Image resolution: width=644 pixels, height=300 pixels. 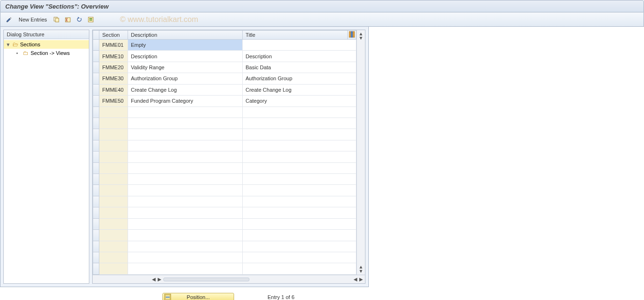 What do you see at coordinates (9, 20) in the screenshot?
I see `toggle-display-change-icon` at bounding box center [9, 20].